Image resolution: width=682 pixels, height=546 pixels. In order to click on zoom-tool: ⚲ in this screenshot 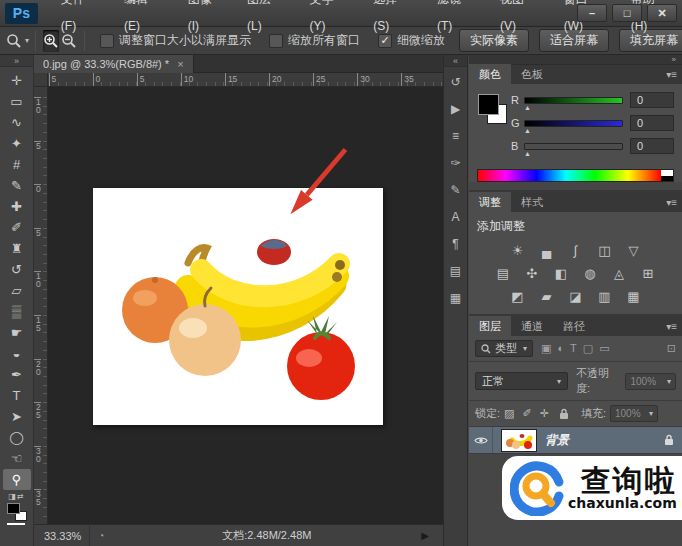, I will do `click(17, 480)`.